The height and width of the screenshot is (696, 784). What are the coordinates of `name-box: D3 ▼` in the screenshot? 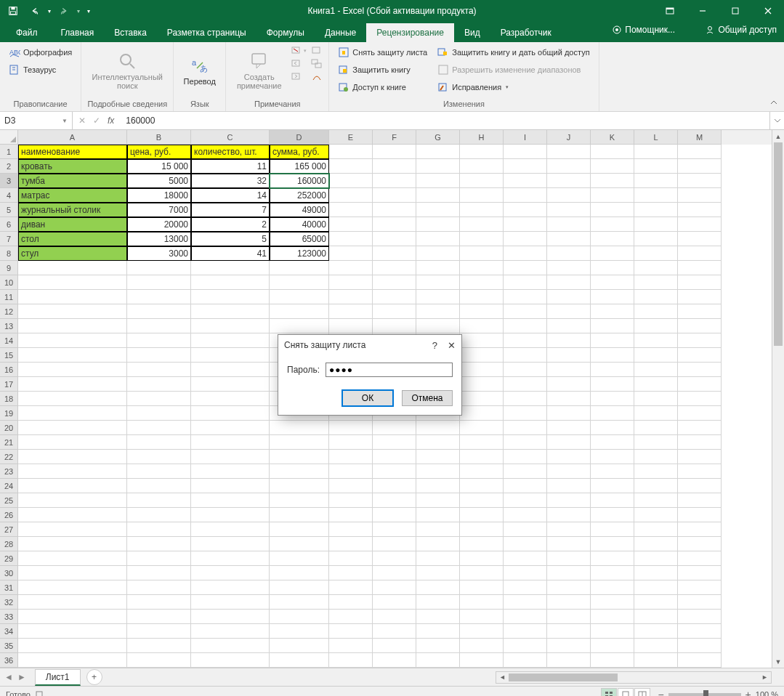 It's located at (36, 121).